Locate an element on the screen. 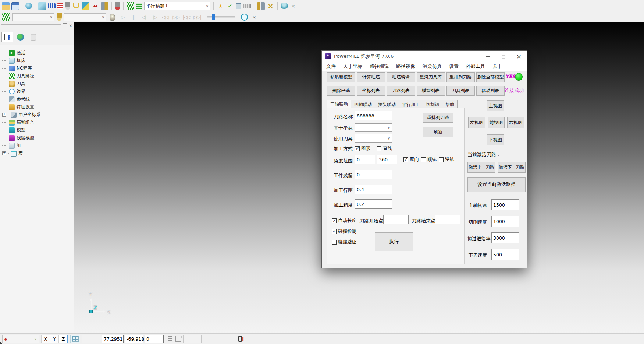 This screenshot has height=344, width=644. tool-pair-icon is located at coordinates (261, 6).